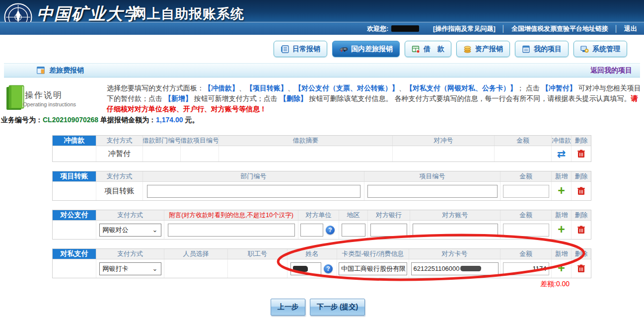  Describe the element at coordinates (306, 269) in the screenshot. I see `payee-name-input` at that location.